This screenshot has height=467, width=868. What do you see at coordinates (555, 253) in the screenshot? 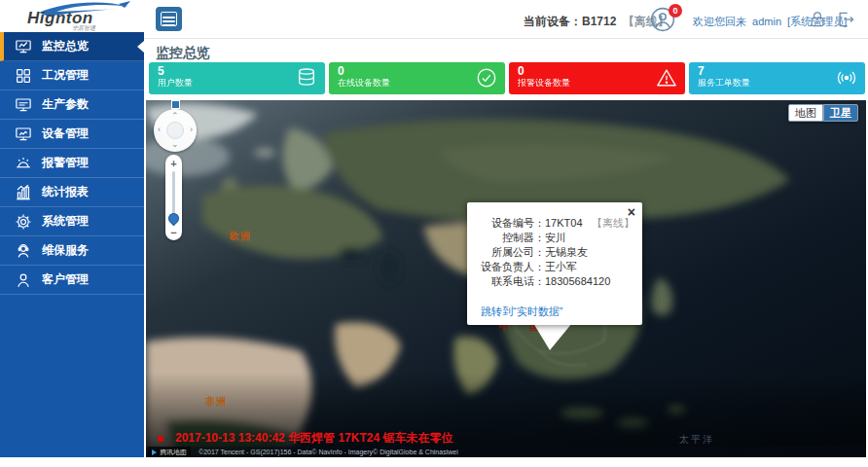
I see `popup-row-company: 所属公司： 无锡泉友` at bounding box center [555, 253].